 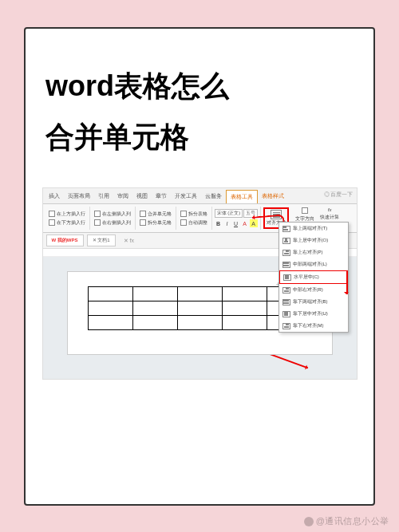 What do you see at coordinates (195, 219) in the screenshot?
I see `group-split-table: 拆分表格 自动调整` at bounding box center [195, 219].